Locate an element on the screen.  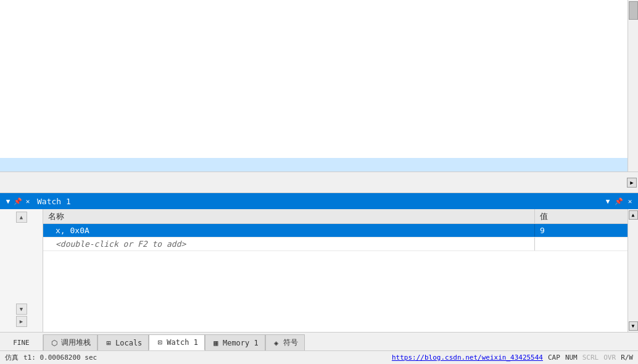
tab-memory1-label: Memory 1 is located at coordinates (241, 343).